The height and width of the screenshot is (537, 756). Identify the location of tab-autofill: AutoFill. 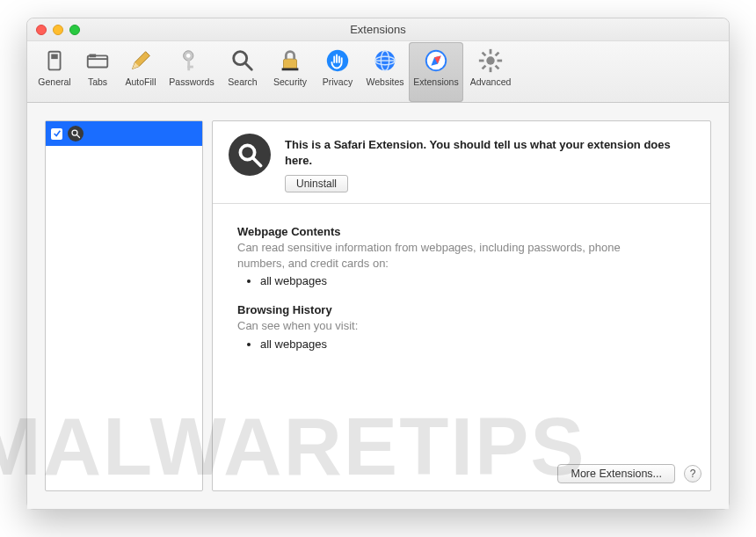
(141, 72).